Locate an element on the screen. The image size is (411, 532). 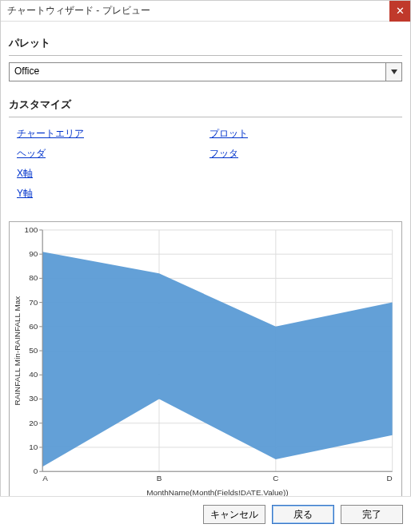
back-button: 戻る is located at coordinates (303, 514).